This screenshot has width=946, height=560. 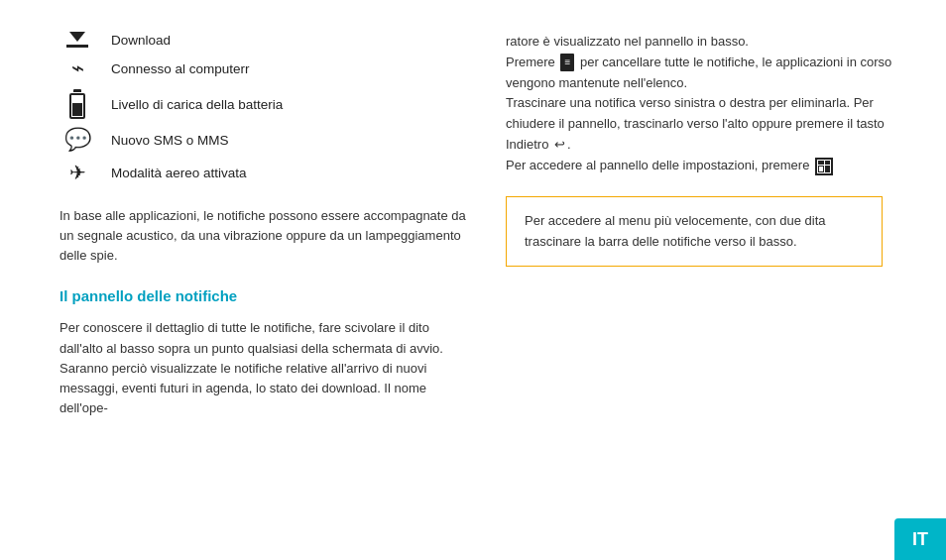 What do you see at coordinates (559, 145) in the screenshot?
I see `back-icon: ↩` at bounding box center [559, 145].